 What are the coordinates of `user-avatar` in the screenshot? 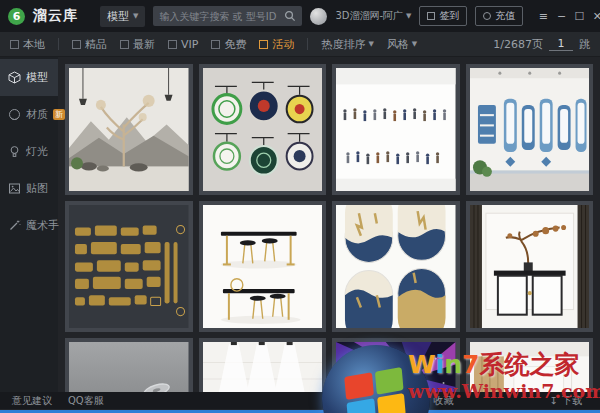 It's located at (318, 16).